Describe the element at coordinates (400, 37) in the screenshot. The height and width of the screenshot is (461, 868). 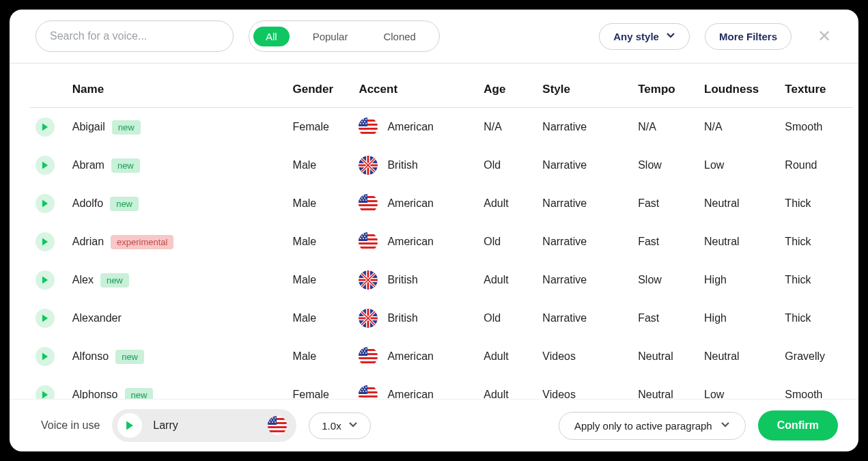
I see `tab-cloned: Cloned` at that location.